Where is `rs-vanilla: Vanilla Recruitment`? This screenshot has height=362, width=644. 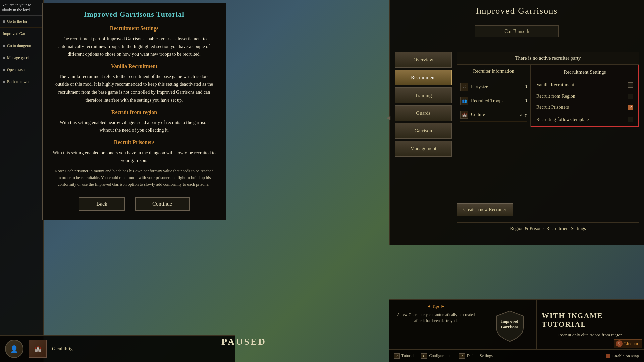
rs-vanilla: Vanilla Recruitment is located at coordinates (585, 85).